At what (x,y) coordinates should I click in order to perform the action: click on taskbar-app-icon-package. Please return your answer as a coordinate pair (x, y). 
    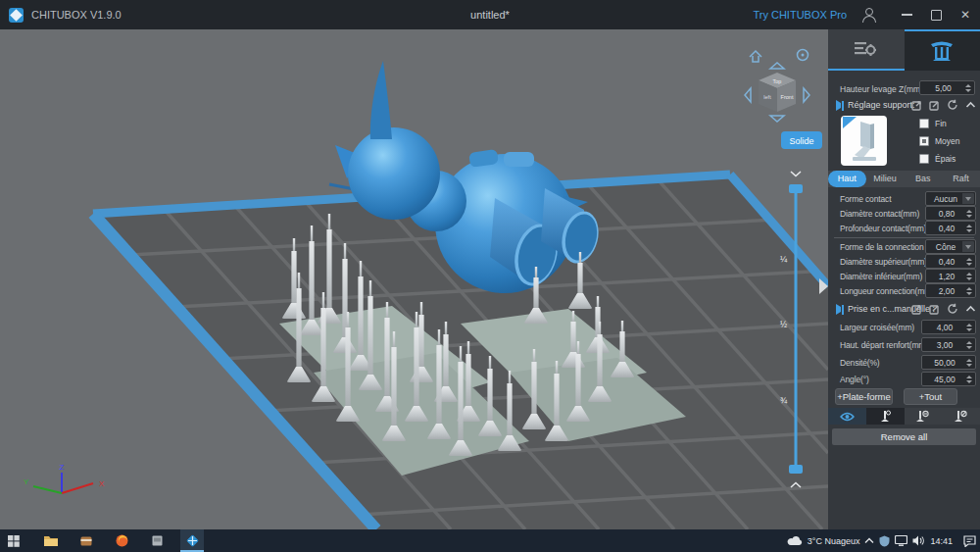
    Looking at the image, I should click on (86, 541).